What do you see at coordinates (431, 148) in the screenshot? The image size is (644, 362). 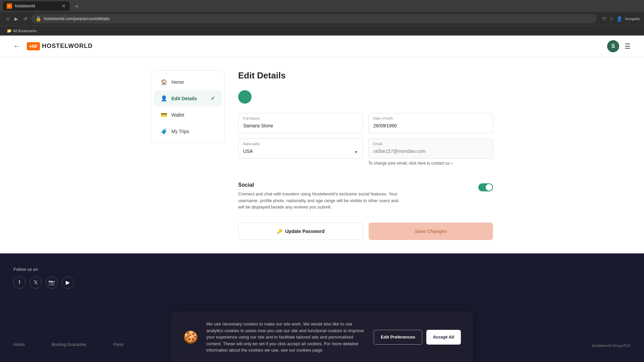 I see `email-input` at bounding box center [431, 148].